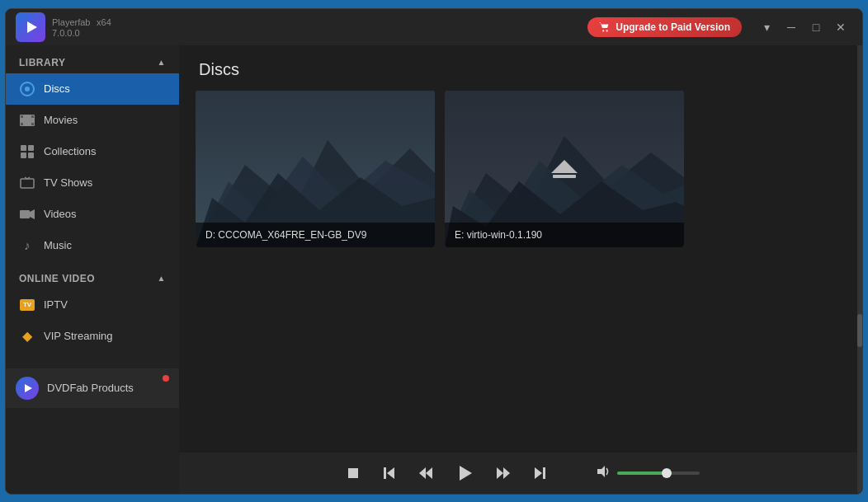 The width and height of the screenshot is (868, 502). What do you see at coordinates (92, 152) in the screenshot?
I see `sidebar-item-collections: Collections` at bounding box center [92, 152].